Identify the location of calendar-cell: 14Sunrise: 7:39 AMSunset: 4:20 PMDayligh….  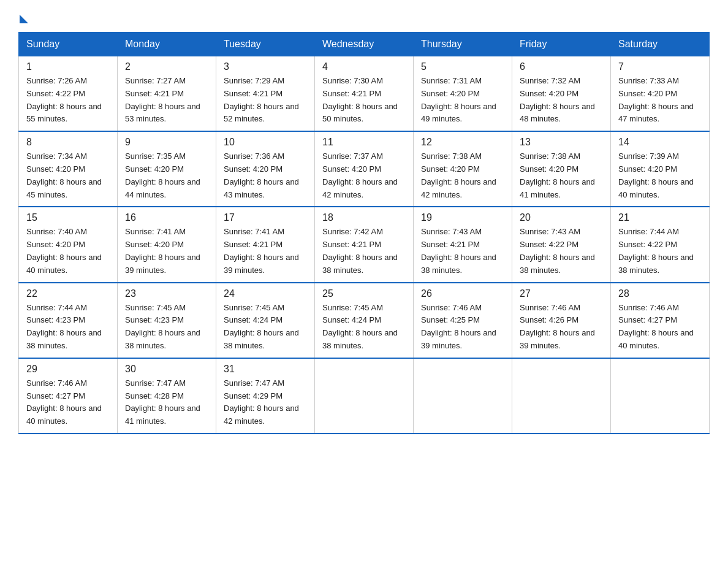
(661, 169).